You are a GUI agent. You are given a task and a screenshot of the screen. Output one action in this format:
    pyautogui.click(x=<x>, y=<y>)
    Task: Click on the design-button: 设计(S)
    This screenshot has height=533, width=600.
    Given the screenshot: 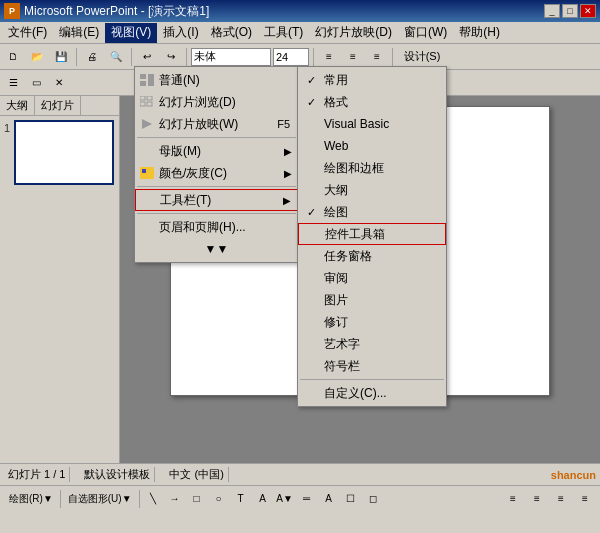 What is the action you would take?
    pyautogui.click(x=422, y=57)
    